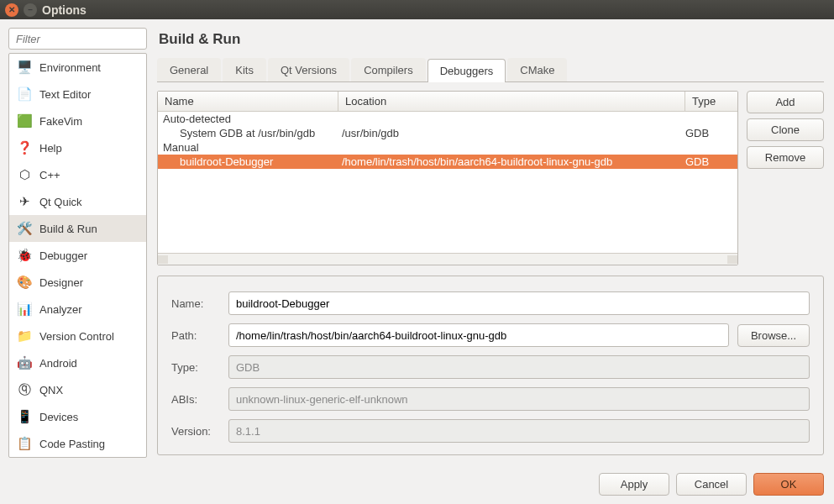 The width and height of the screenshot is (834, 504). Describe the element at coordinates (519, 431) in the screenshot. I see `version-field` at that location.